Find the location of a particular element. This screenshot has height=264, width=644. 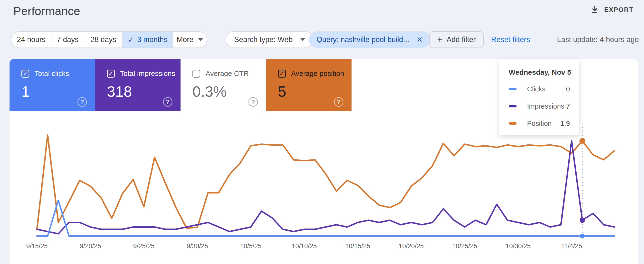

tooltip-row-clicks: Clicks 0 is located at coordinates (539, 89).